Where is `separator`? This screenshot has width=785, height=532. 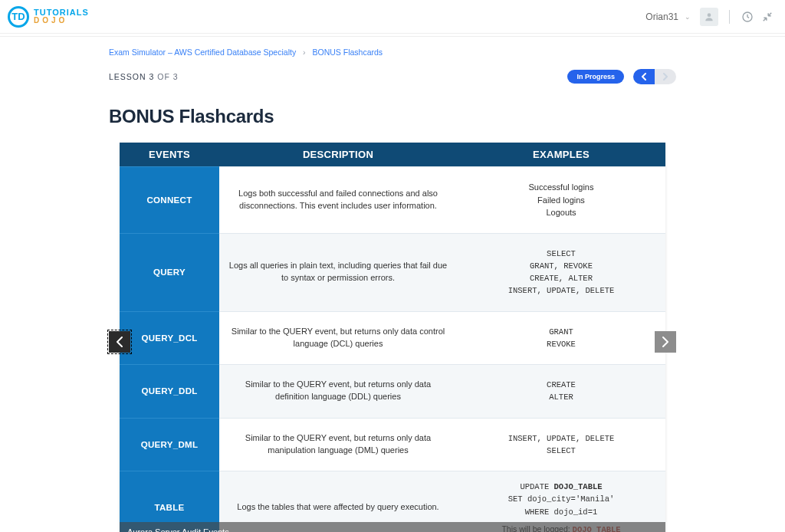
separator is located at coordinates (730, 17).